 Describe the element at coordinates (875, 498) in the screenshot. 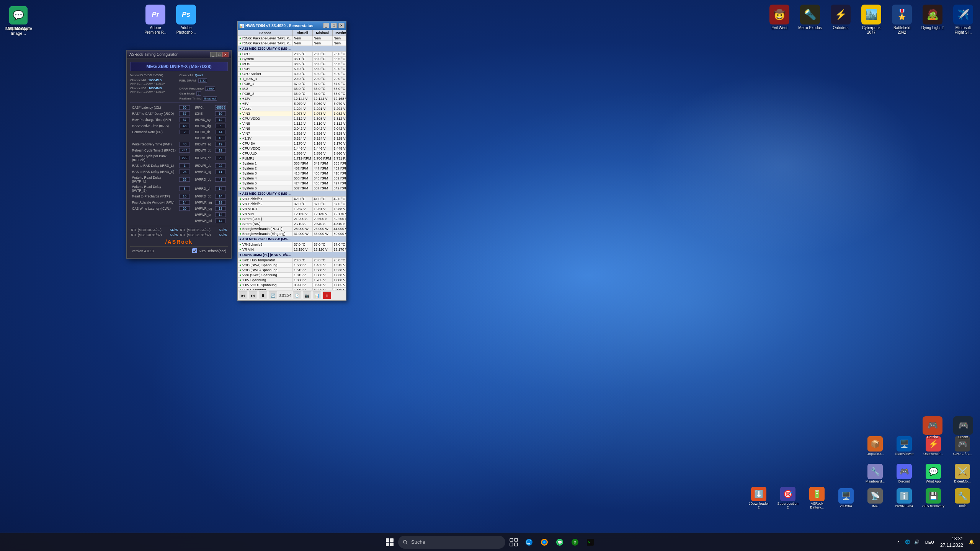

I see `imc-icon: 📡 IMC` at that location.